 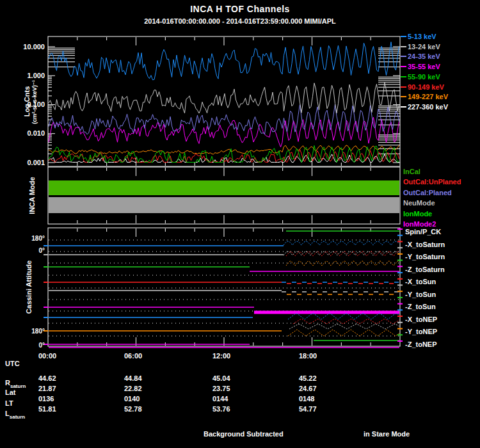 I want to click on flux-legend-label: 35-55 keV, so click(x=424, y=67).